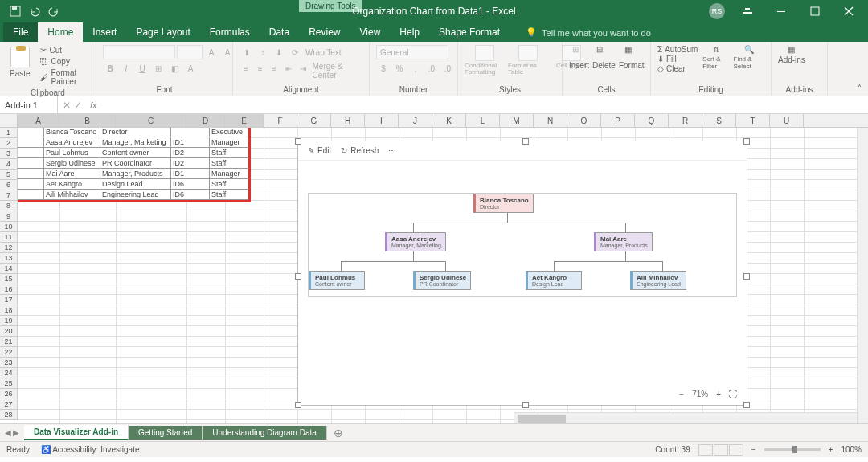 This screenshot has width=868, height=462. Describe the element at coordinates (571, 60) in the screenshot. I see `cell-styles-button: Cell Styles` at that location.